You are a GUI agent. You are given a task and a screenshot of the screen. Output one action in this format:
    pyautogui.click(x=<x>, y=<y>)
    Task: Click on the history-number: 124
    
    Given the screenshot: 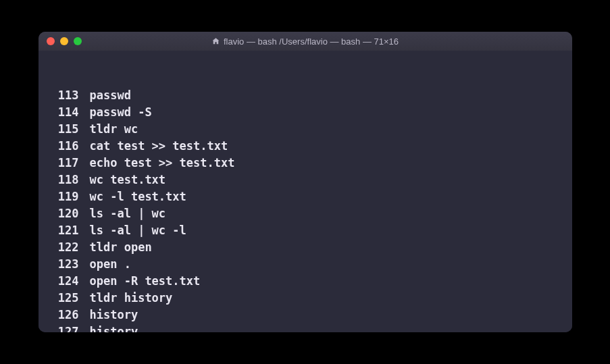 What is the action you would take?
    pyautogui.click(x=67, y=281)
    